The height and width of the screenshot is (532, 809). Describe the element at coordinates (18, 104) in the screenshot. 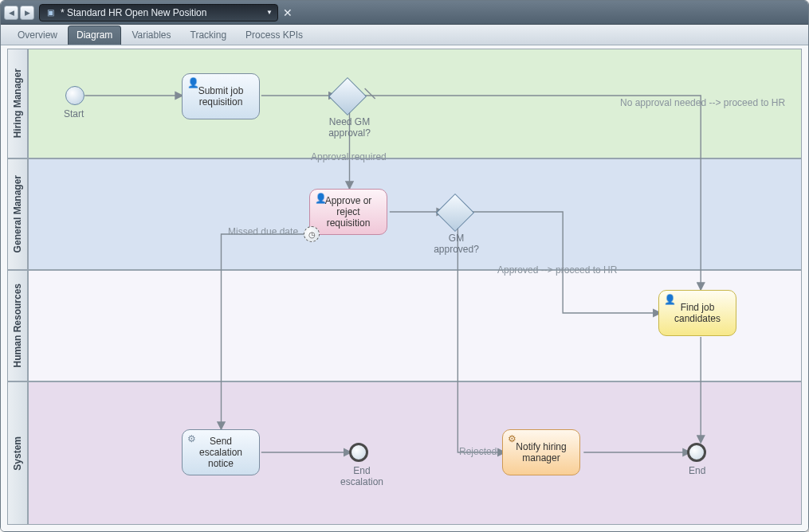

I see `lane-header-hm: Hiring Manager` at that location.